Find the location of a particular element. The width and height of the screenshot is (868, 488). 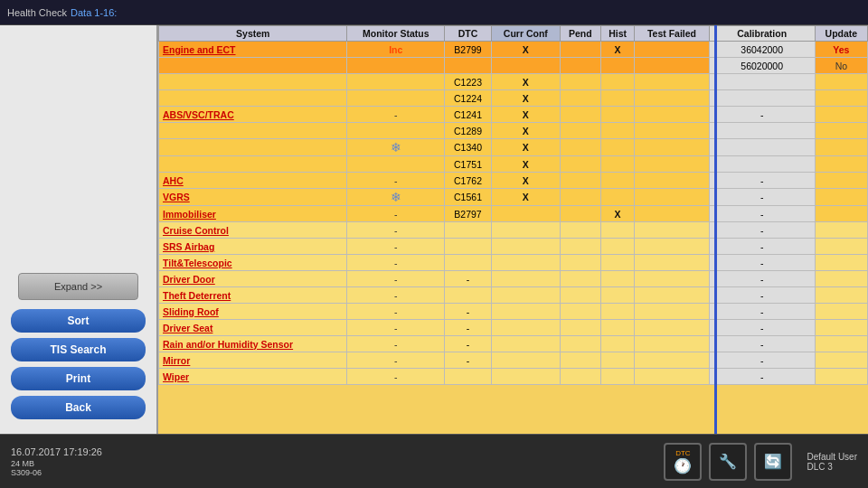

table-row: VGRS❄C1561X- is located at coordinates (514, 197).